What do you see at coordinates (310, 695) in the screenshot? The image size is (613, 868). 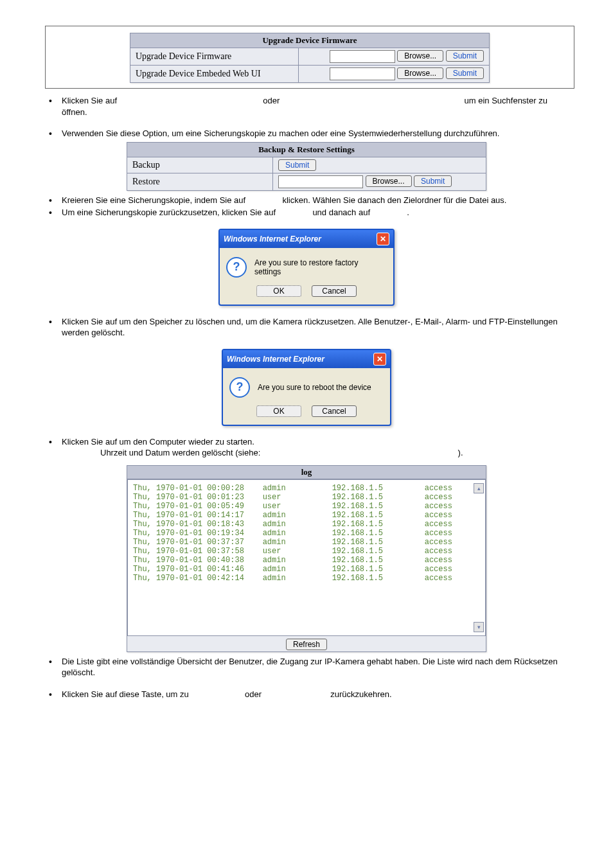 I see `list-item: Klicken Sie auf diese Taste, um zu oder …` at bounding box center [310, 695].